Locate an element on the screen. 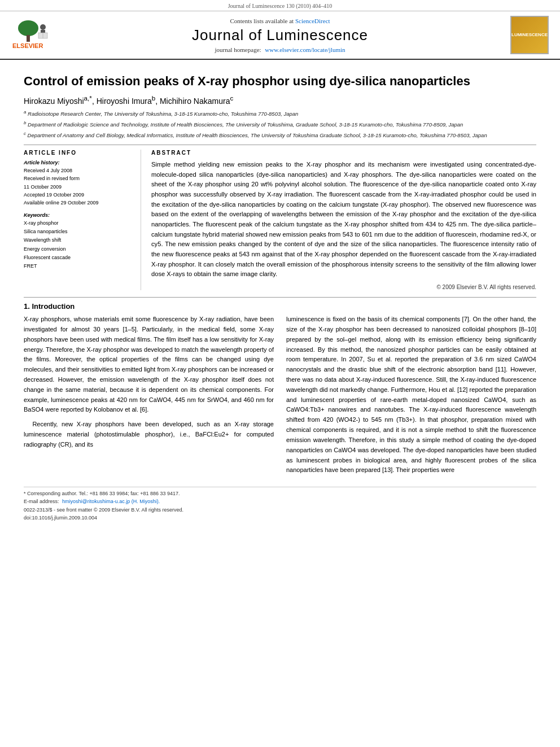  received-revised-label: Received in revised form is located at coordinates (78, 178).